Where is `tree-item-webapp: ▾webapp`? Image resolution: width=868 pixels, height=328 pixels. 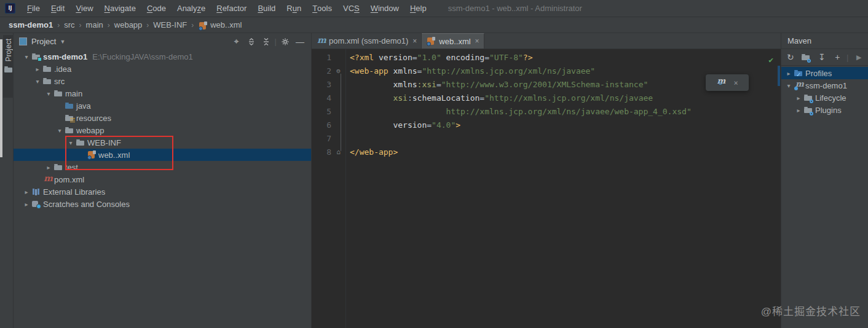 tree-item-webapp: ▾webapp is located at coordinates (162, 130).